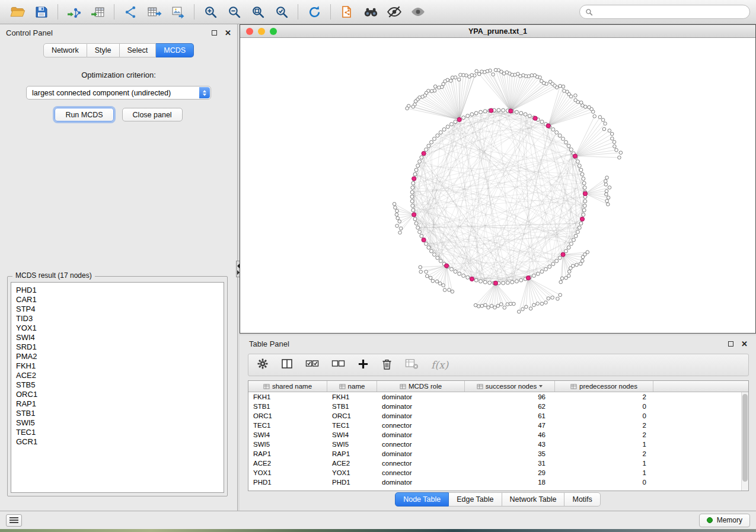 Image resolution: width=756 pixels, height=532 pixels. I want to click on column-header-successor-nodes: successor nodes, so click(510, 386).